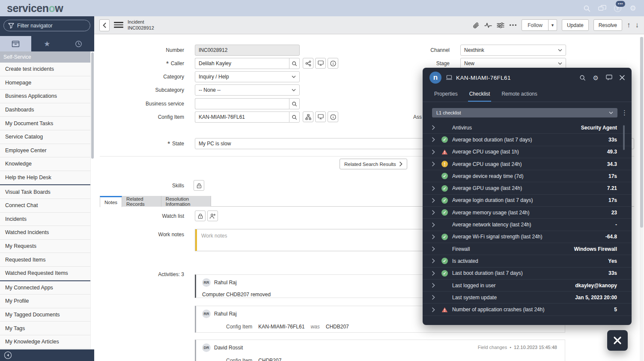 This screenshot has width=644, height=361. What do you see at coordinates (575, 25) in the screenshot?
I see `update-button: Update` at bounding box center [575, 25].